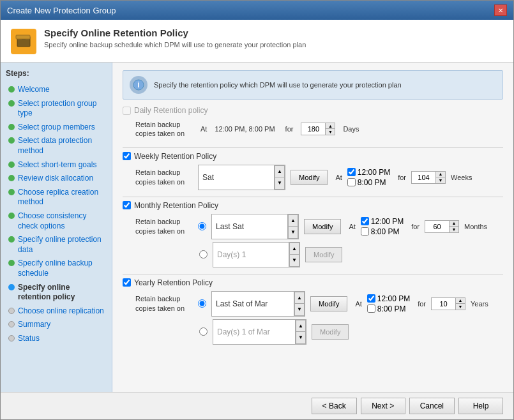 The image size is (514, 420). I want to click on monthly-time2-checkbox, so click(365, 231).